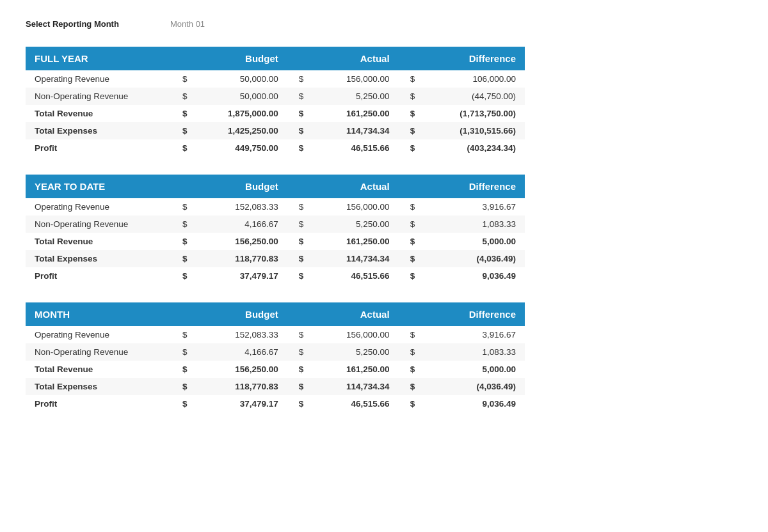 The height and width of the screenshot is (532, 768). Describe the element at coordinates (275, 357) in the screenshot. I see `section-month: MONTHBudgetActualDifference Operating Re…` at that location.